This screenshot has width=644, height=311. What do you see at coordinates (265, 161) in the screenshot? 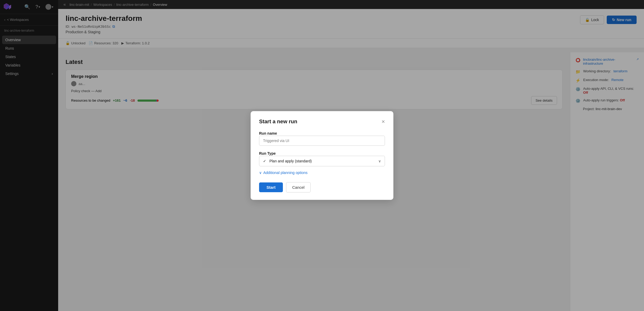
I see `run-type-check-icon: ✓` at bounding box center [265, 161].